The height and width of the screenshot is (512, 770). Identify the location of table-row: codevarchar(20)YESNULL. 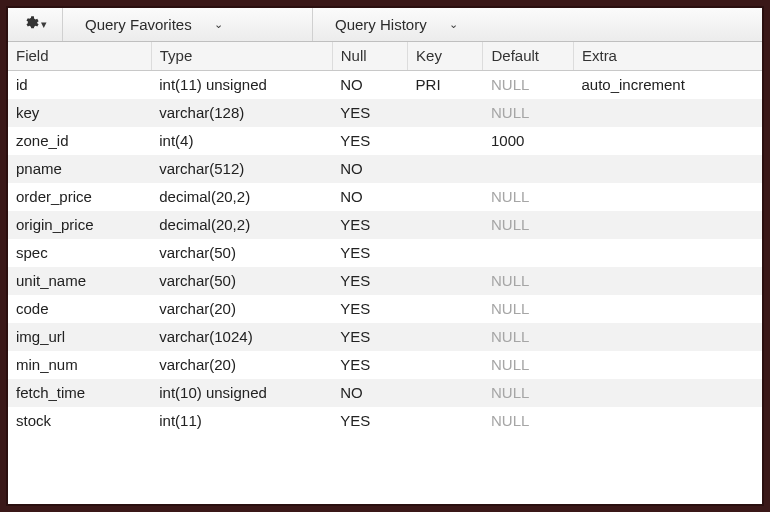
(385, 309).